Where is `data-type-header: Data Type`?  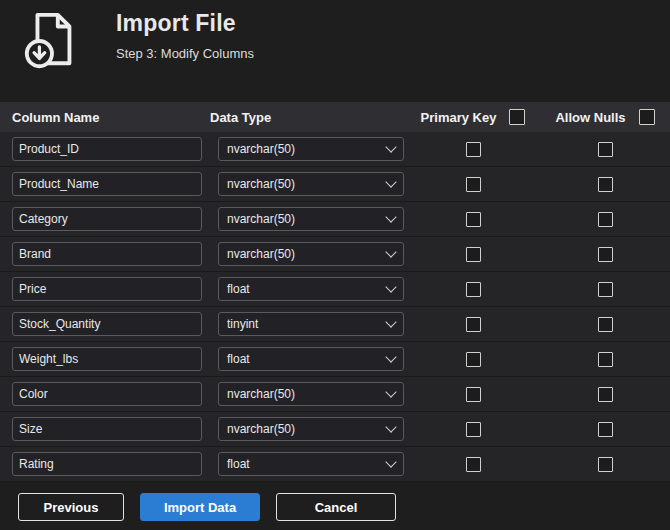 data-type-header: Data Type is located at coordinates (308, 118).